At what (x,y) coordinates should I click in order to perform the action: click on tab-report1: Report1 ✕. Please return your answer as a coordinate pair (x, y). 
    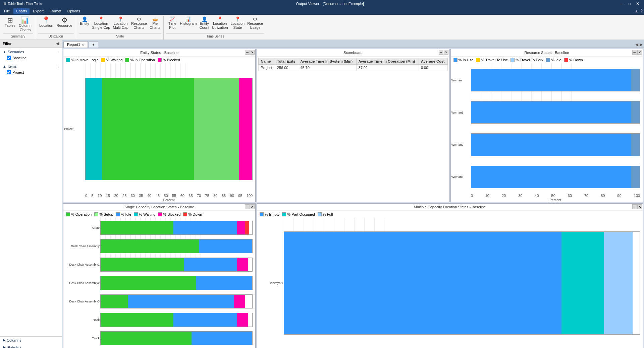
    Looking at the image, I should click on (76, 44).